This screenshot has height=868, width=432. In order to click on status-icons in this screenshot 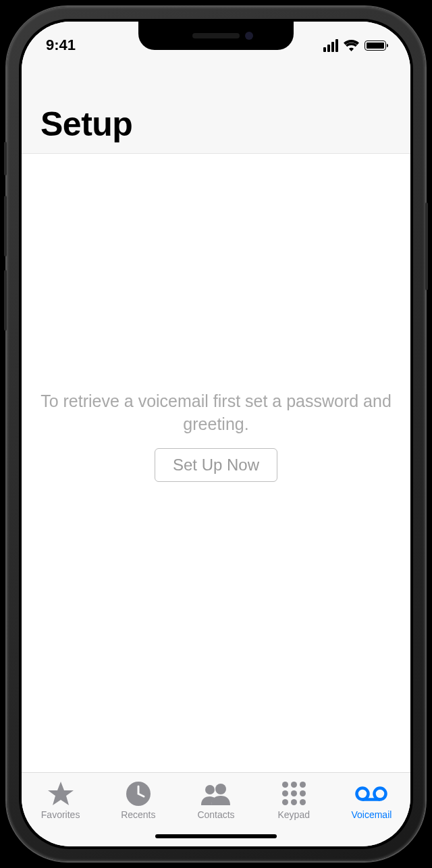, I will do `click(355, 46)`.